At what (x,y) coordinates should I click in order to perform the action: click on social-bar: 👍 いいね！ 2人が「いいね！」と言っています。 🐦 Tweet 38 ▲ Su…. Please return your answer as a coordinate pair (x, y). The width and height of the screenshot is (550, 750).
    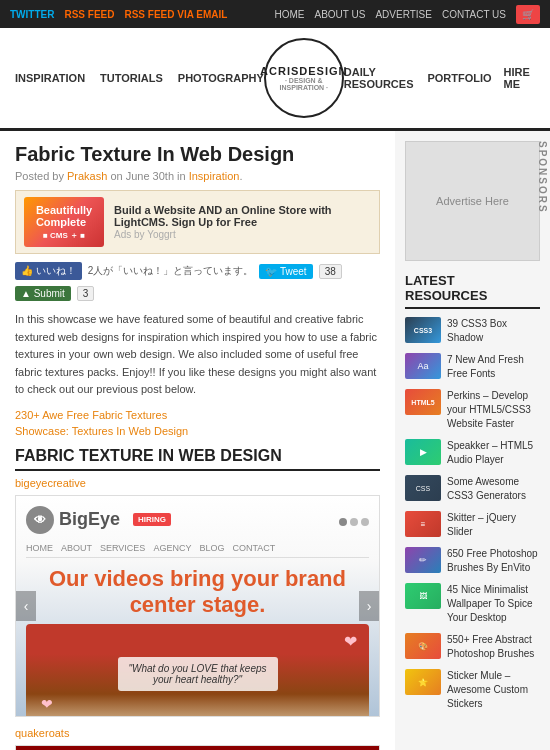
    Looking at the image, I should click on (198, 282).